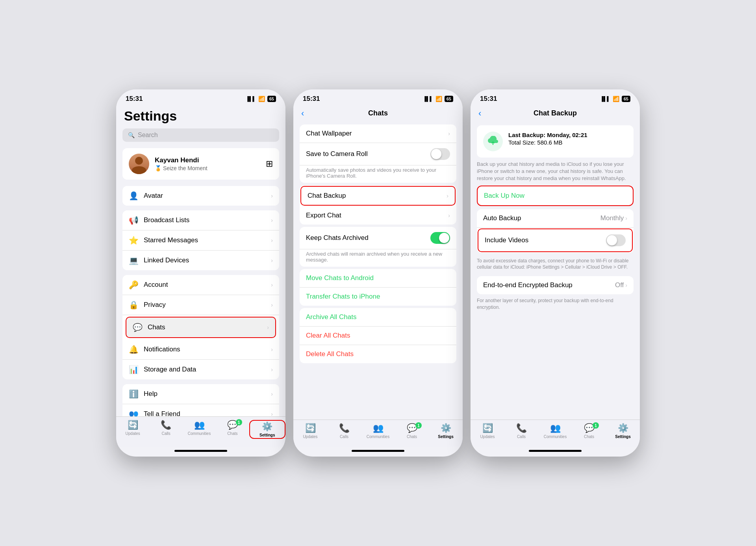 Image resolution: width=756 pixels, height=546 pixels. Describe the element at coordinates (548, 139) in the screenshot. I see `backup-meta: Last Backup: Monday, 02:21 Total Size: 5…` at that location.